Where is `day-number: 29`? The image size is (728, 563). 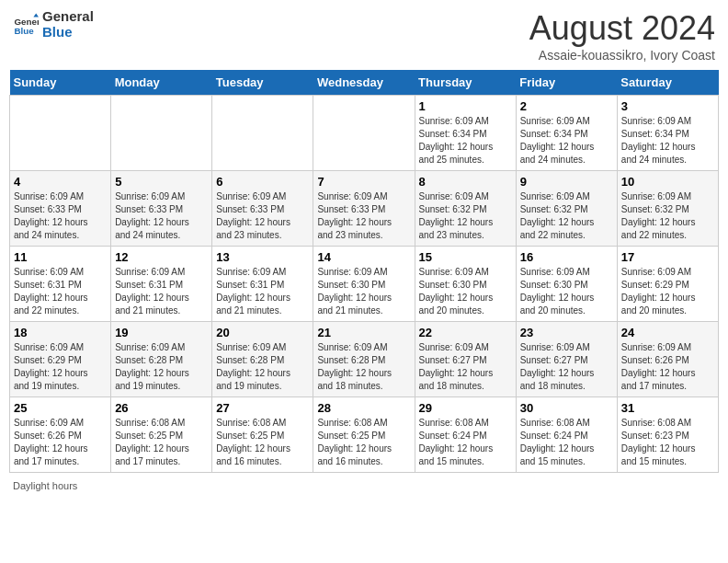 day-number: 29 is located at coordinates (465, 408).